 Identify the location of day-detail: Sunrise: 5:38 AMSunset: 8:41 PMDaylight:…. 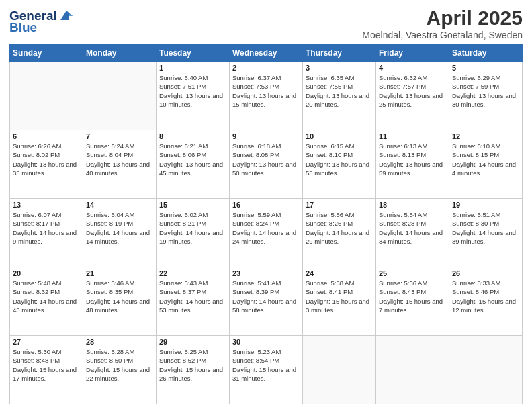
(339, 297).